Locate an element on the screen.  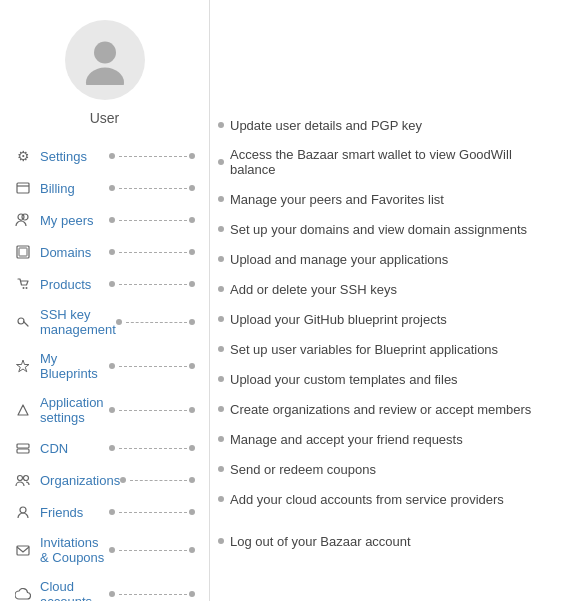
invitations-label: Invitations & Coupons is located at coordinates (74, 550).